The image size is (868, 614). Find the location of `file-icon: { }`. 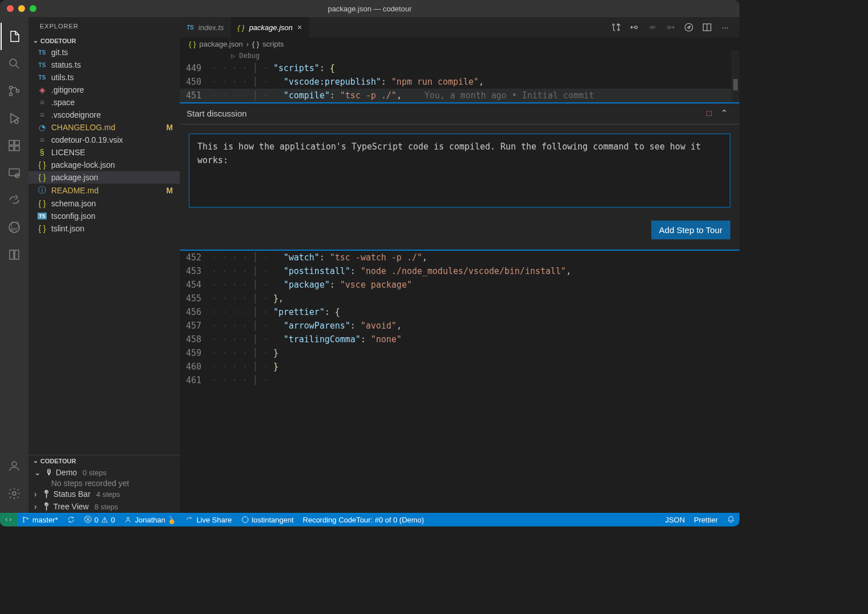

file-icon: { } is located at coordinates (42, 177).